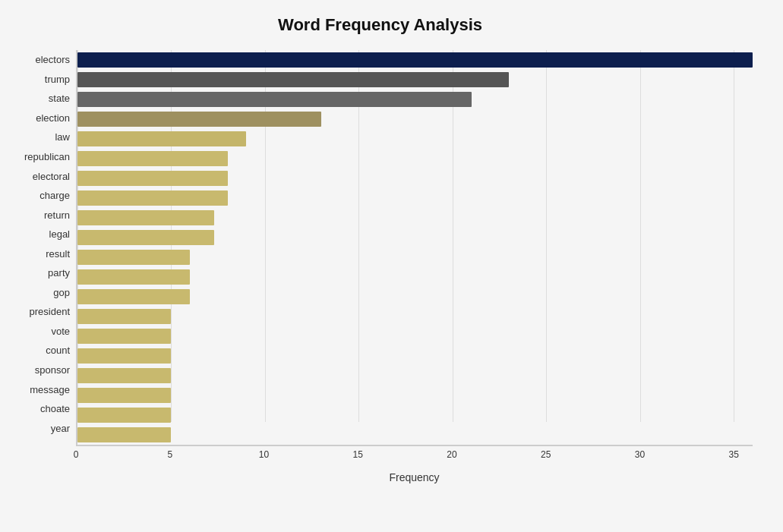  What do you see at coordinates (42, 255) in the screenshot?
I see `y-axis: electorstrumpstateelectionlawrepublicane…` at bounding box center [42, 255].